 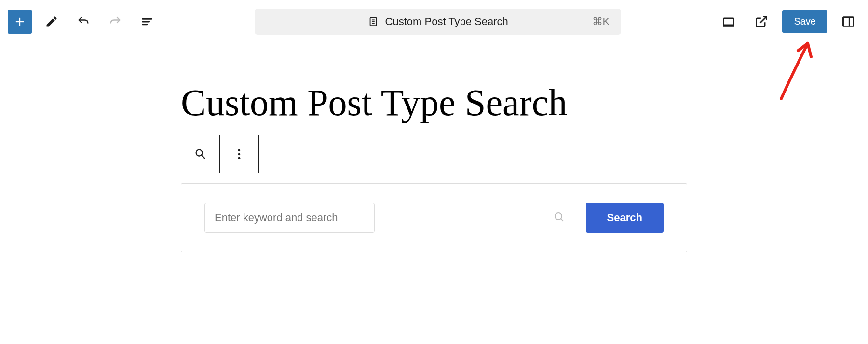 I want to click on preview-button, so click(x=761, y=22).